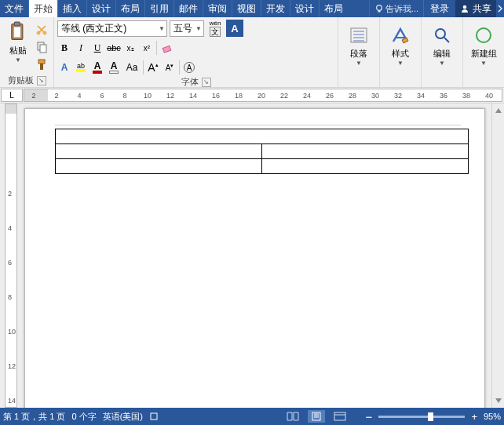 This screenshot has width=504, height=425. What do you see at coordinates (215, 28) in the screenshot?
I see `phonetic-guide-button: wén文` at bounding box center [215, 28].